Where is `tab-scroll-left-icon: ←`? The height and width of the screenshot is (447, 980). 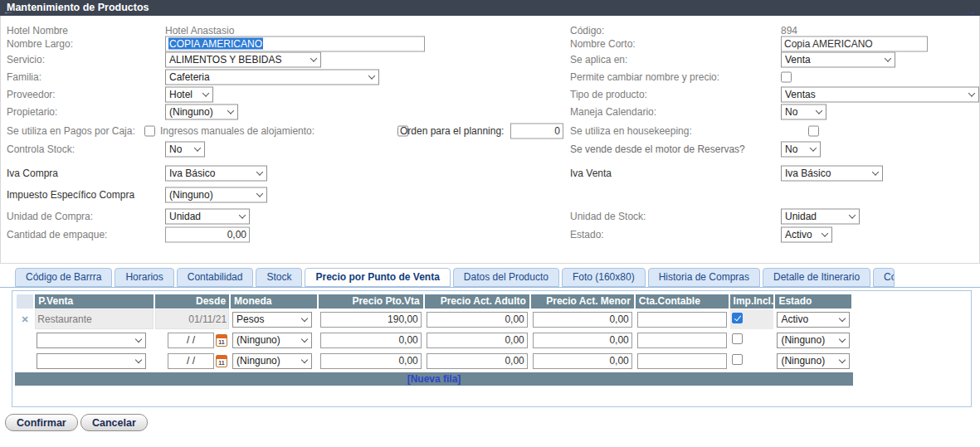 tab-scroll-left-icon: ← is located at coordinates (8, 11).